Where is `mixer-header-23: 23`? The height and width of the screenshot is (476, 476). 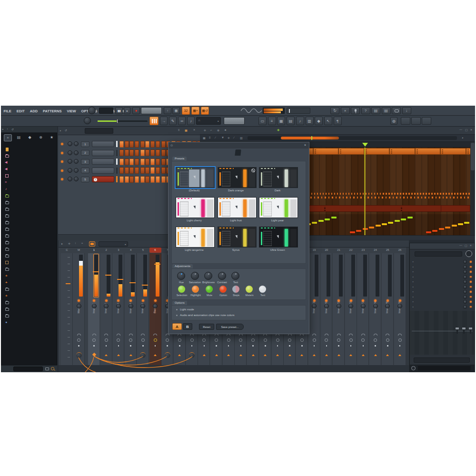 mixer-header-23: 23 is located at coordinates (363, 250).